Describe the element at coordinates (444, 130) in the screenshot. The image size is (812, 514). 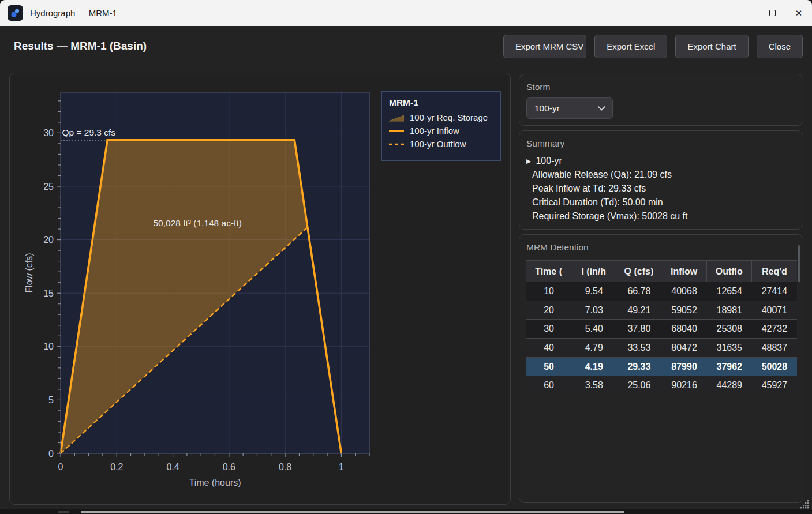
I see `legend-item-inflow: 100-yr Inflow` at that location.